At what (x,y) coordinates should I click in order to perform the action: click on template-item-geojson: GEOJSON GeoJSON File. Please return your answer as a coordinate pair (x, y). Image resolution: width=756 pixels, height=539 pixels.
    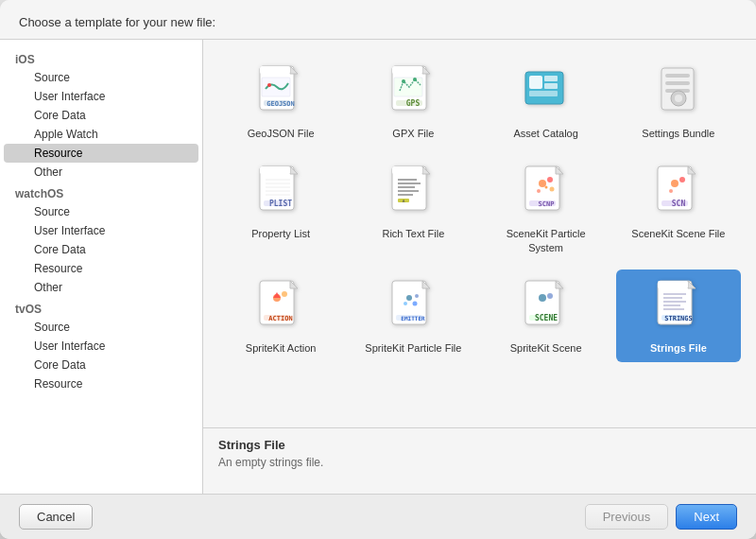
    Looking at the image, I should click on (281, 101).